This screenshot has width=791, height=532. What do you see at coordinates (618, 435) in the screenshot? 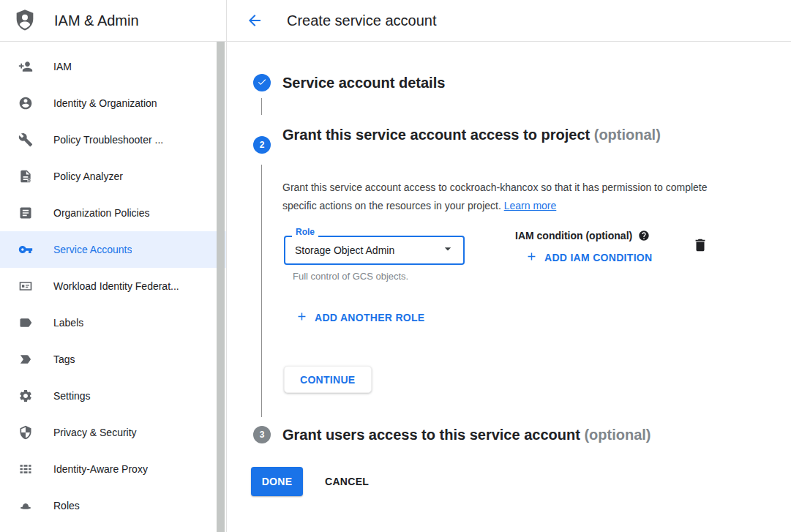
I see `step3-optional-label: (optional)` at bounding box center [618, 435].